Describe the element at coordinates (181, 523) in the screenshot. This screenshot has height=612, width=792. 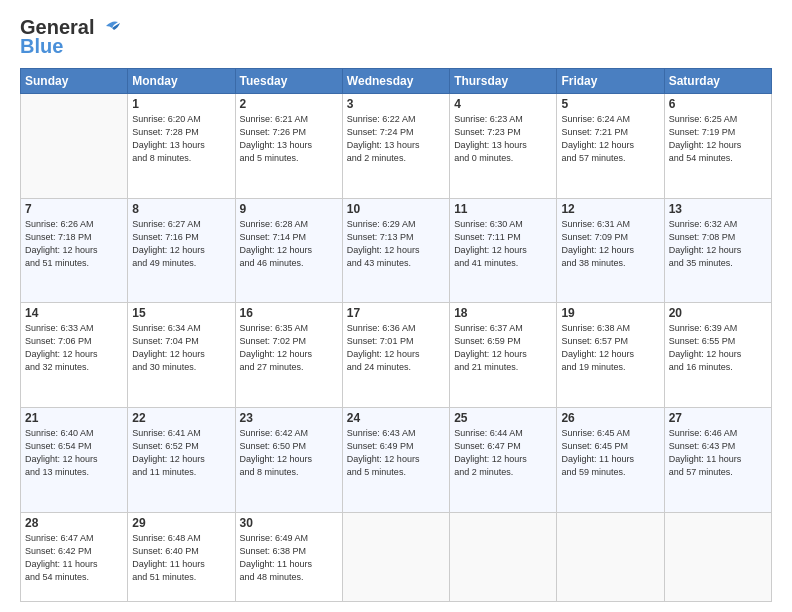
I see `day-number: 29` at that location.